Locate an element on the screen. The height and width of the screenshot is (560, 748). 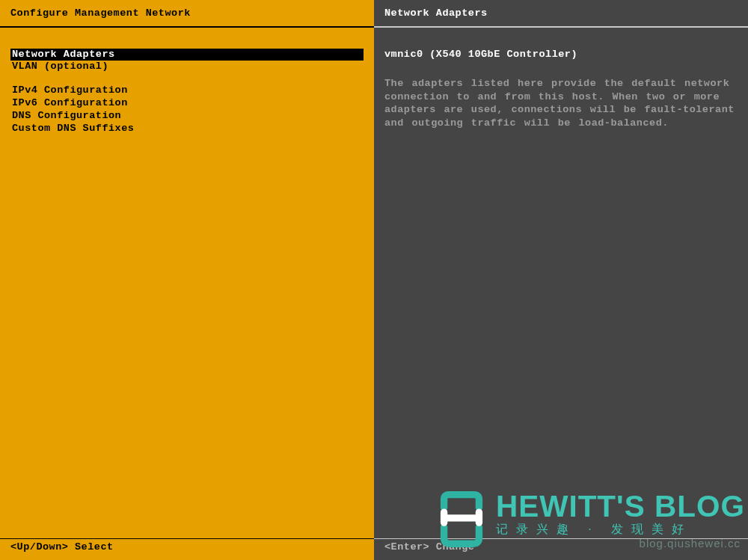
menu-spacer is located at coordinates (187, 79).